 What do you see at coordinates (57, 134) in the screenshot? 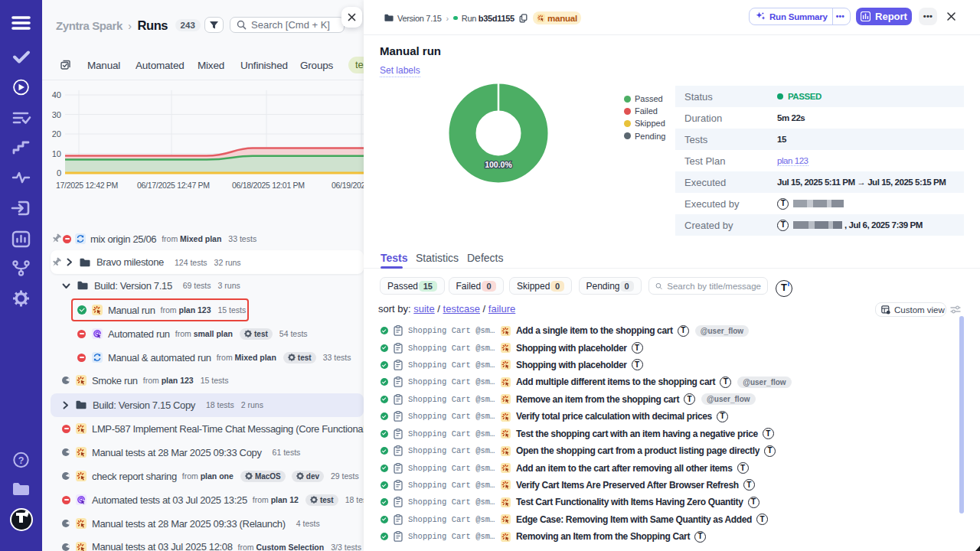
I see `svg-text: 20` at bounding box center [57, 134].